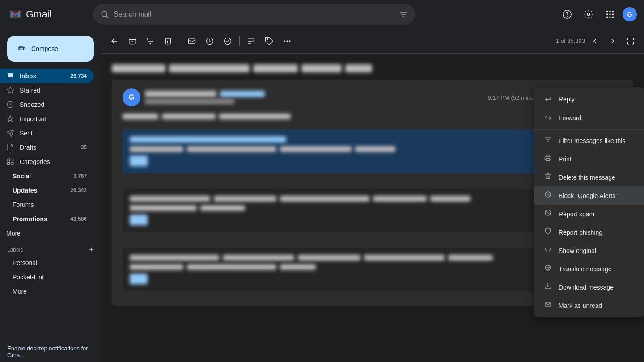 The width and height of the screenshot is (644, 362). What do you see at coordinates (132, 41) in the screenshot?
I see `archive-icon` at bounding box center [132, 41].